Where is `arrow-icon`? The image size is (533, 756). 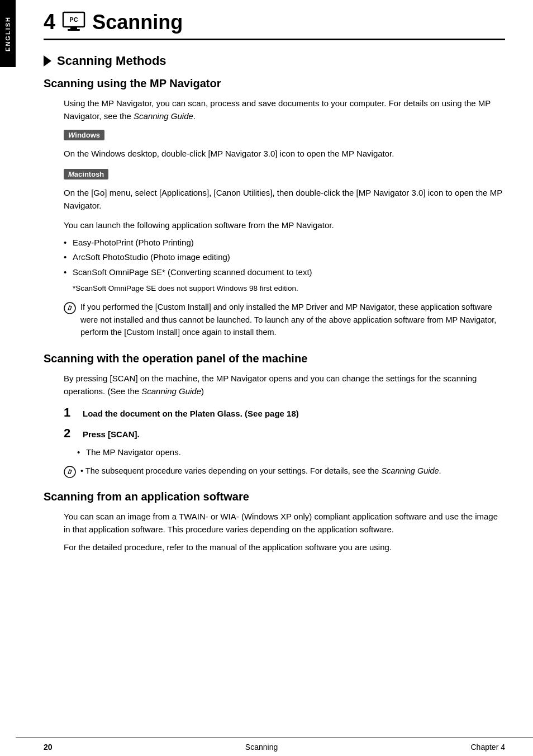
arrow-icon is located at coordinates (47, 61).